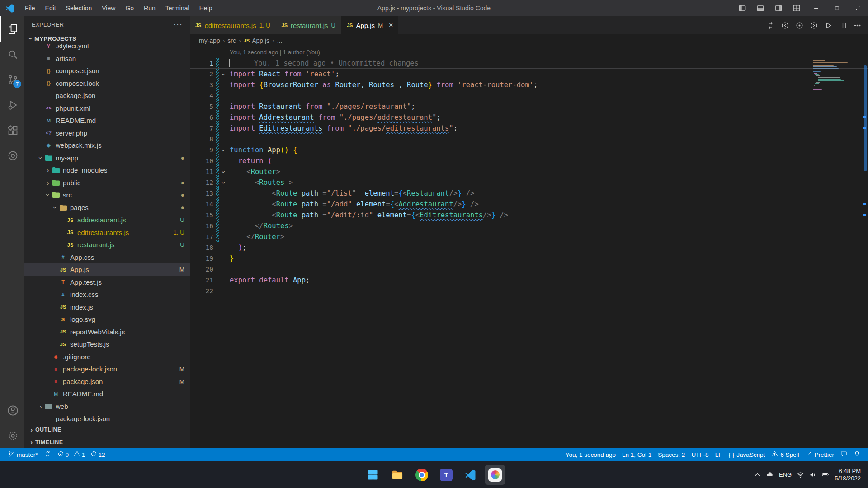  Describe the element at coordinates (800, 474) in the screenshot. I see `wifi-icon` at that location.